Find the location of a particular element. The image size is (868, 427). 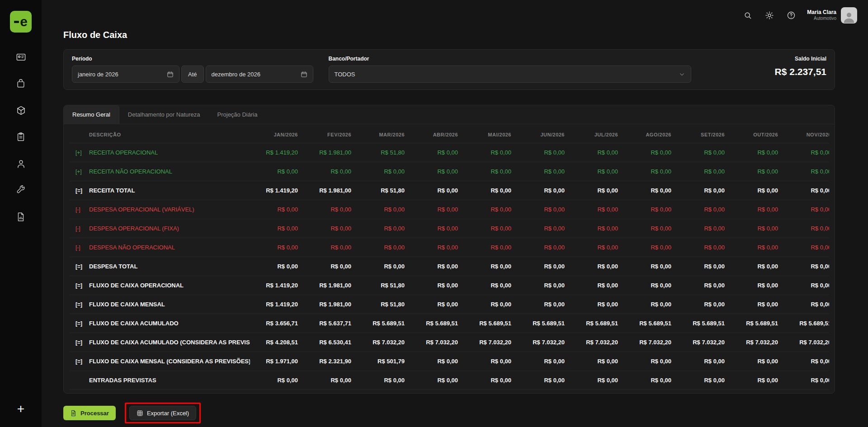

row-label: FLUXO DE CAIXA MENSAL (CONSIDERA AS PREV… is located at coordinates (170, 361).